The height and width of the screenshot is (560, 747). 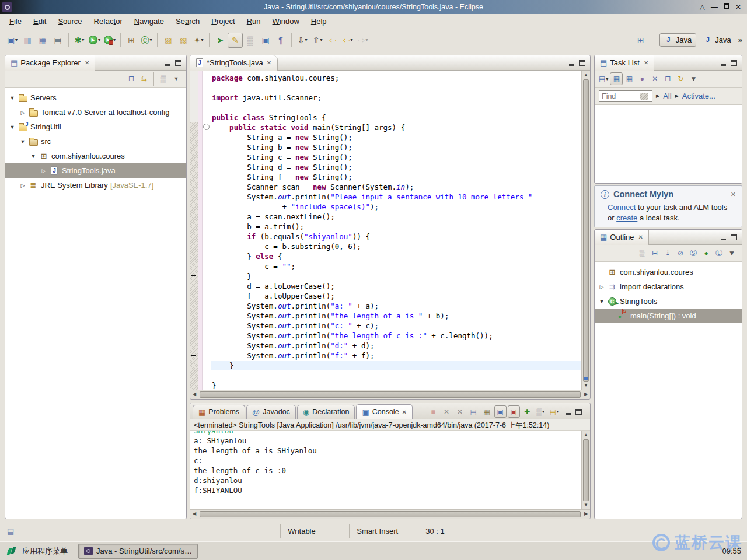 I want to click on forward-button: ⇨▾, so click(x=363, y=40).